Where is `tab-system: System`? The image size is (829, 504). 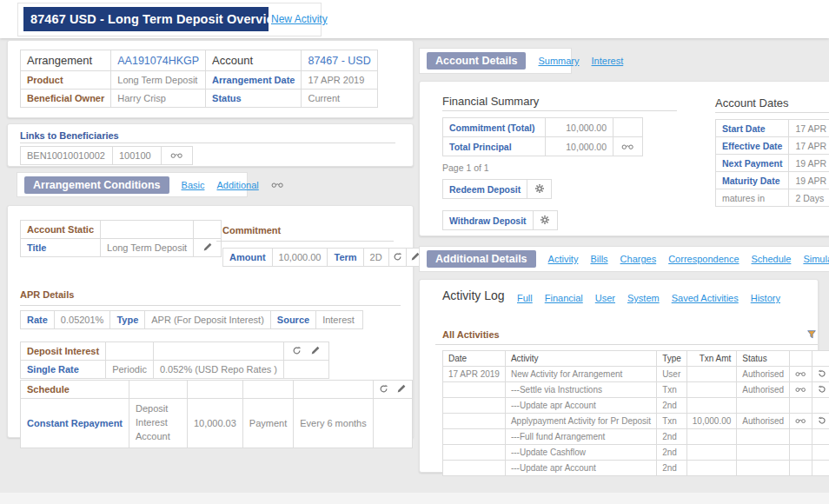 tab-system: System is located at coordinates (643, 298).